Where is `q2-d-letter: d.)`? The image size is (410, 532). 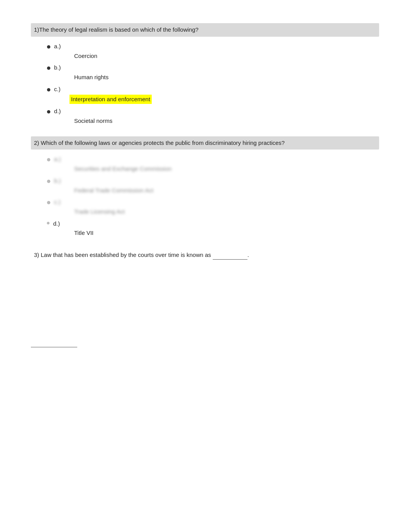 q2-d-letter: d.) is located at coordinates (57, 224).